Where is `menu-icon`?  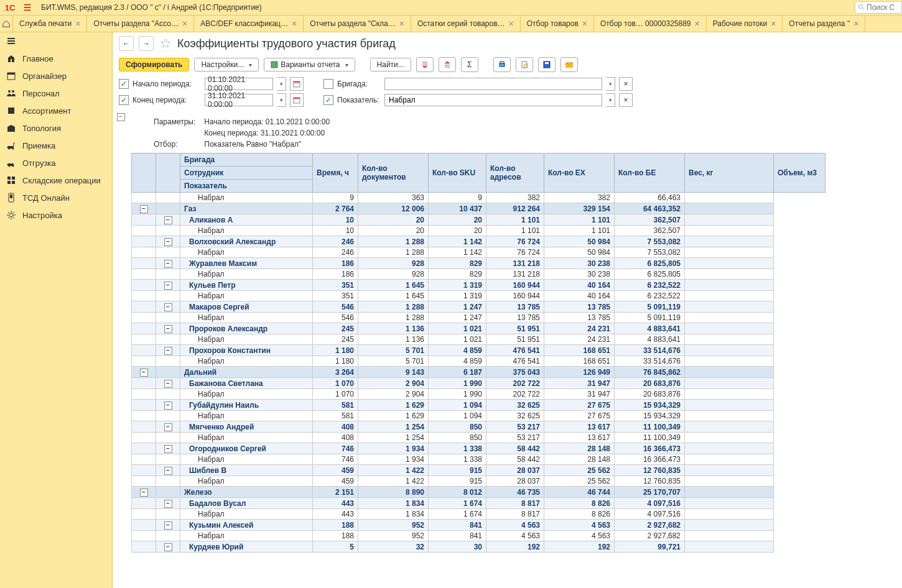
menu-icon is located at coordinates (27, 7).